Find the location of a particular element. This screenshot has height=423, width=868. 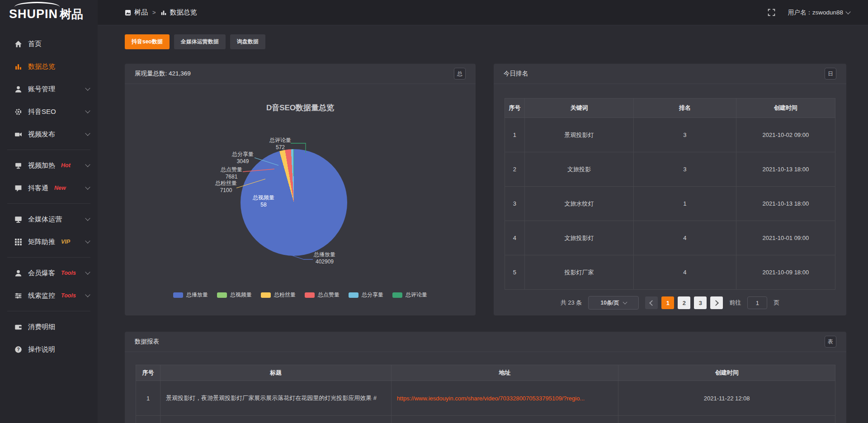

col-title: 标题 is located at coordinates (276, 373).